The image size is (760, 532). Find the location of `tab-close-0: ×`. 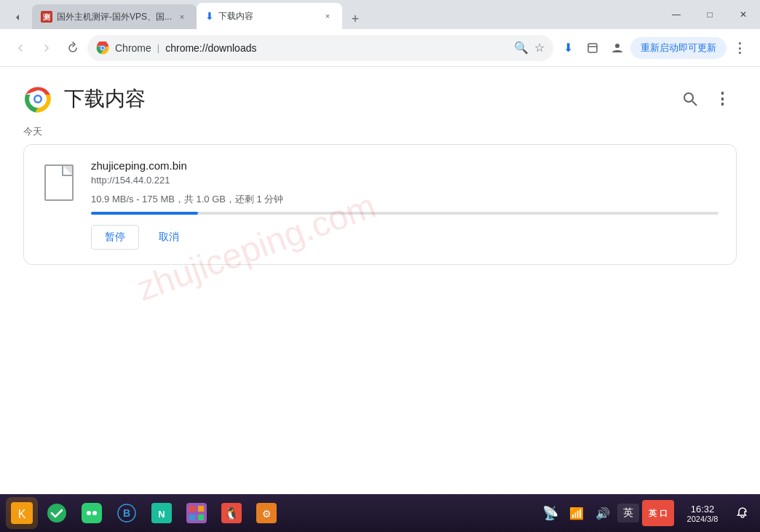

tab-close-0: × is located at coordinates (182, 17).